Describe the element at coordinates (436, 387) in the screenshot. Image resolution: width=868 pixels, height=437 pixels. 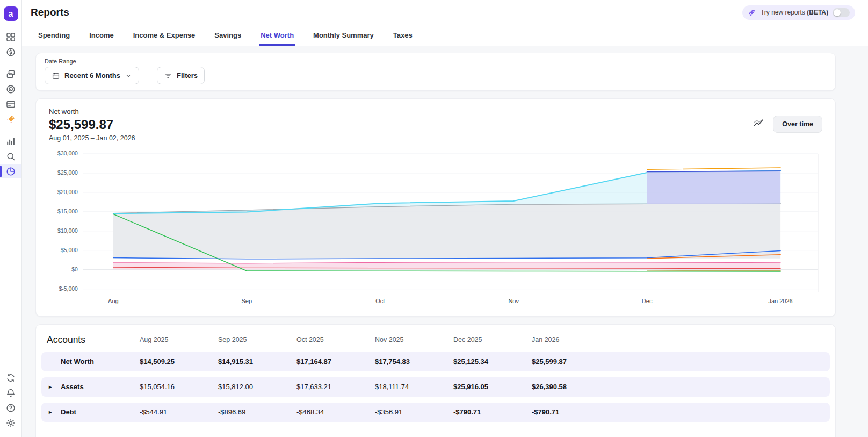
I see `table-row-assets: ▸ Assets $15,054.16 $15,812.00 $17,633.2…` at that location.